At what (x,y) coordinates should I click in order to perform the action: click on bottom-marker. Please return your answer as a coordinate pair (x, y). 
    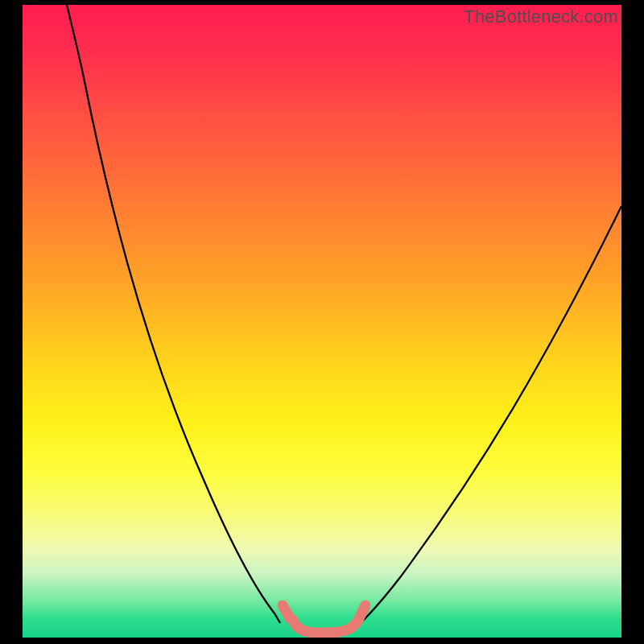
    Looking at the image, I should click on (318, 616).